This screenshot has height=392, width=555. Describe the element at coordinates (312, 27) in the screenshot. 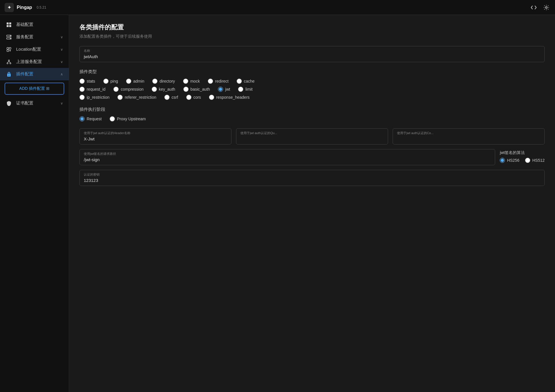

I see `page-title: 各类插件的配置` at that location.